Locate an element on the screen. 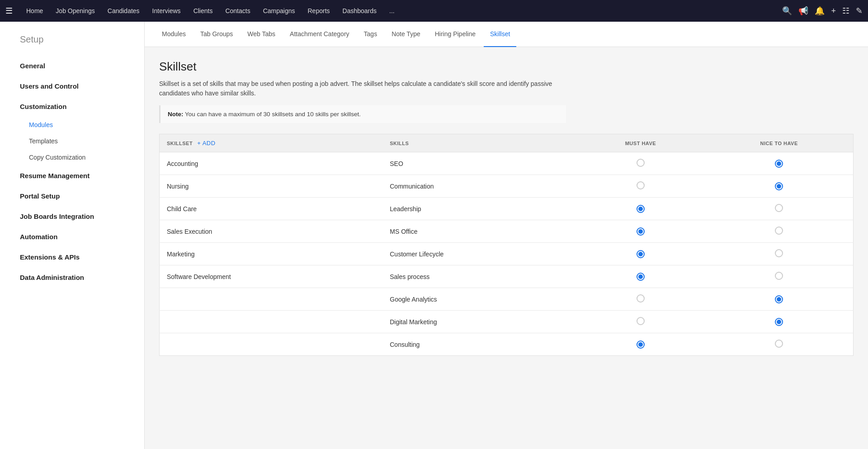 The width and height of the screenshot is (868, 449). table-row: Child CareLeadership is located at coordinates (506, 209).